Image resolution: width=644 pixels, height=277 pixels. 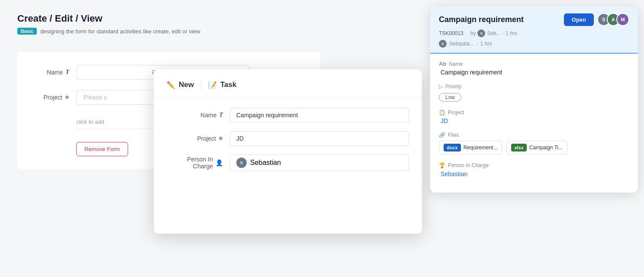 What do you see at coordinates (534, 135) in the screenshot?
I see `panel-files-label: 🔗 Files` at bounding box center [534, 135].